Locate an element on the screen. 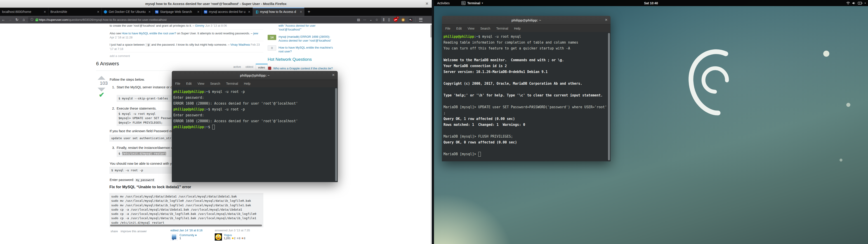 The height and width of the screenshot is (244, 868). community-rep: 1 is located at coordinates (188, 239).